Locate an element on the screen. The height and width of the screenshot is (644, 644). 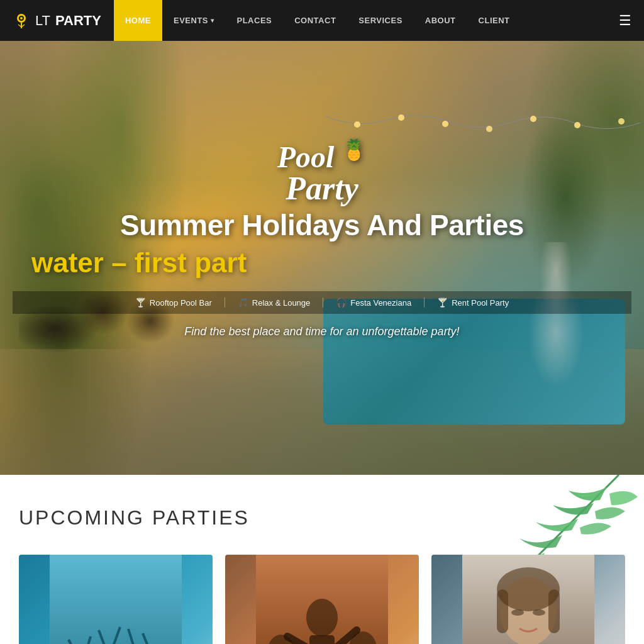
brand-party-text: PARTY is located at coordinates (78, 21).